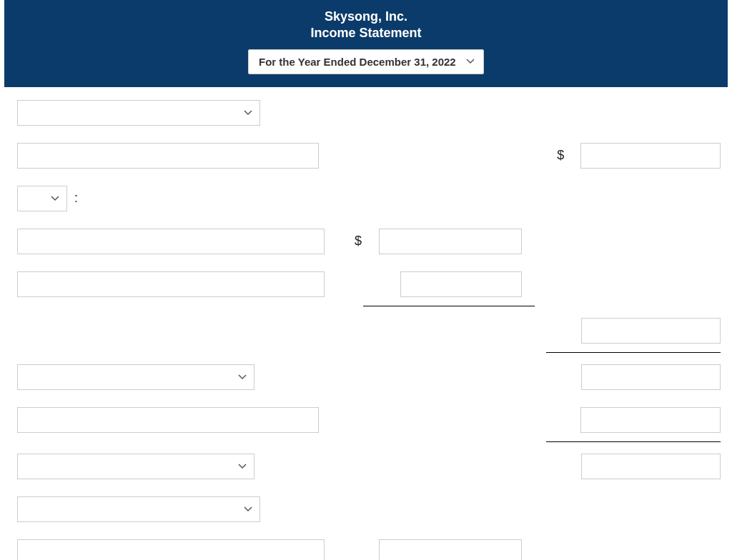 This screenshot has height=560, width=732. What do you see at coordinates (651, 156) in the screenshot?
I see `row-2-amount` at bounding box center [651, 156].